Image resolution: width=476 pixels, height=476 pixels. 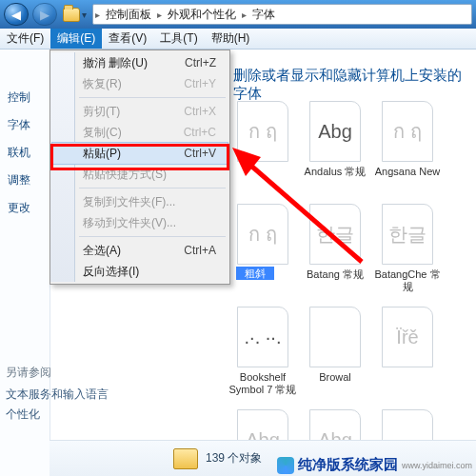 I want to click on menu-copy-to-folder: 复制到文件夹(F)..., so click(x=140, y=202).